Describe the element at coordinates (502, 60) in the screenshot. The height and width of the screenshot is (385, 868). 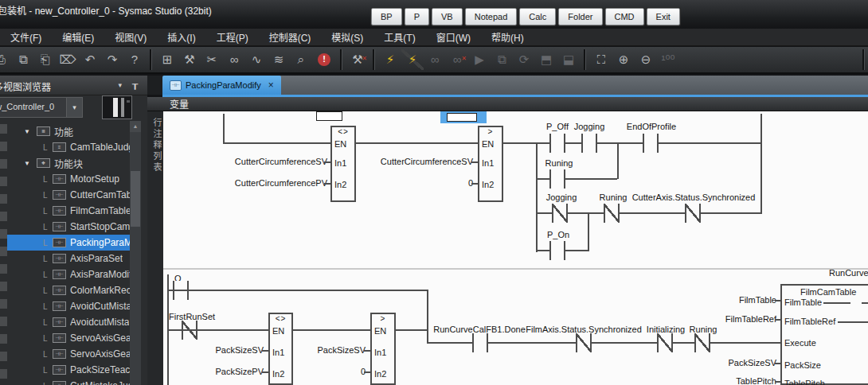
I see `program-mode-icon: ⧉` at that location.